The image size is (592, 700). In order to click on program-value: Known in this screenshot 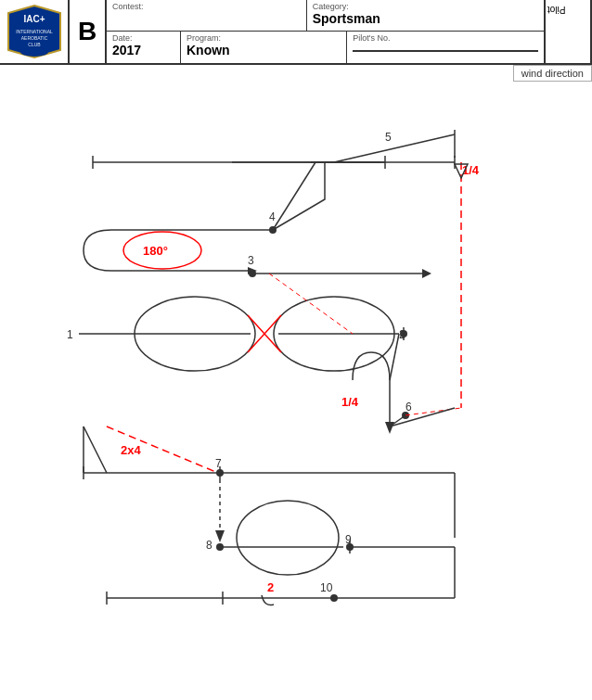, I will do `click(264, 50)`.